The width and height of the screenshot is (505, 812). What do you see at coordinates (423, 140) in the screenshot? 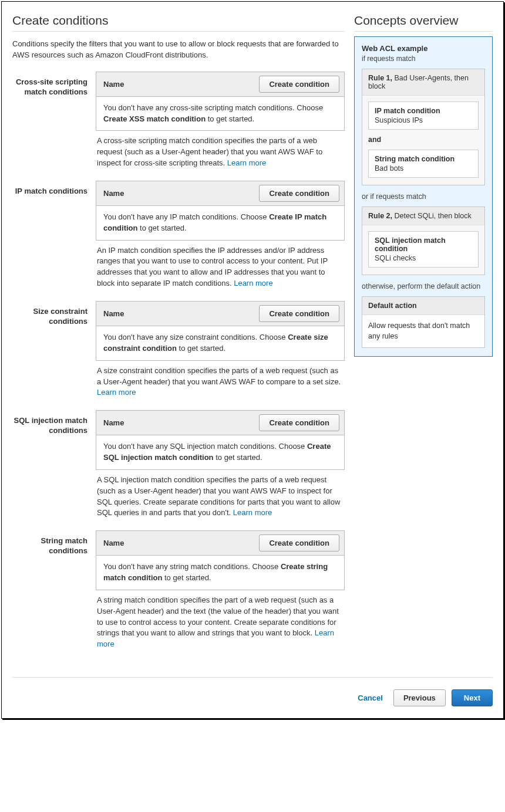
I see `and-label: and` at bounding box center [423, 140].